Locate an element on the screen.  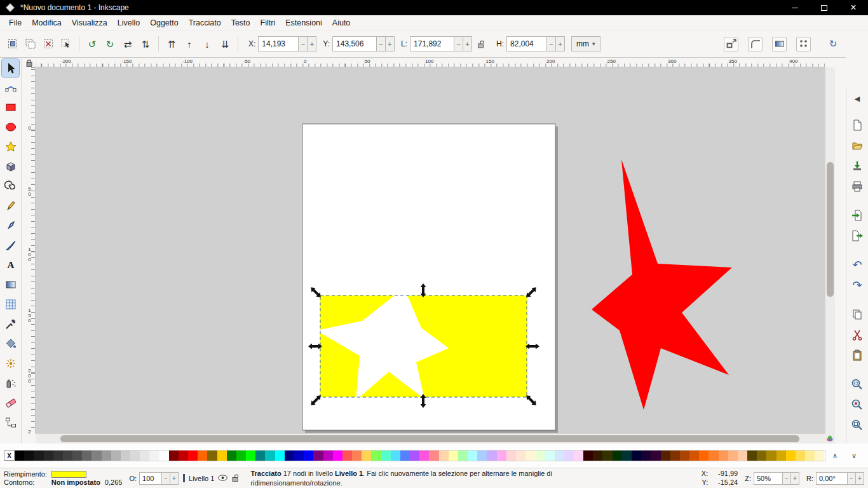
menu-aiuto: Aiuto is located at coordinates (342, 23).